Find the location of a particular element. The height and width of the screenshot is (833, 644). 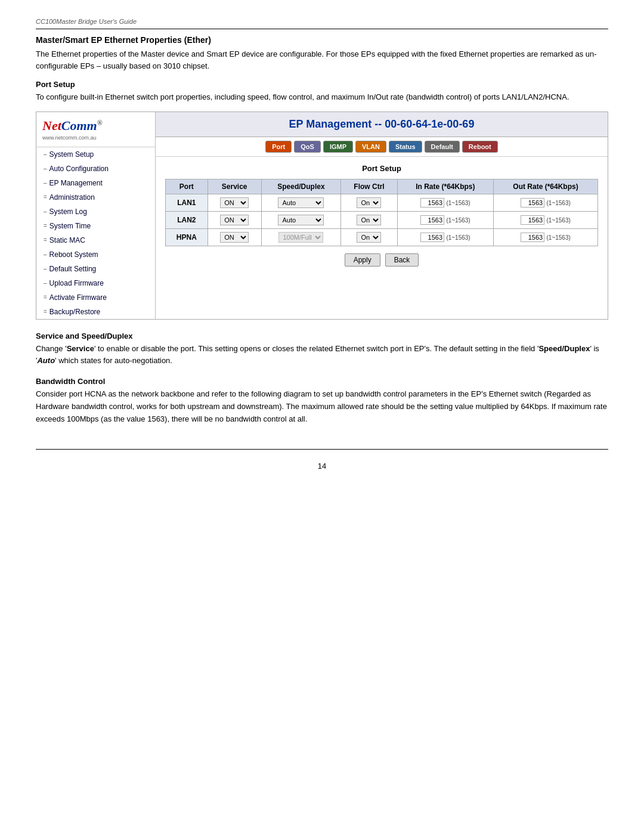

sidebar-item-reboot-system: – Reboot System is located at coordinates (95, 255).